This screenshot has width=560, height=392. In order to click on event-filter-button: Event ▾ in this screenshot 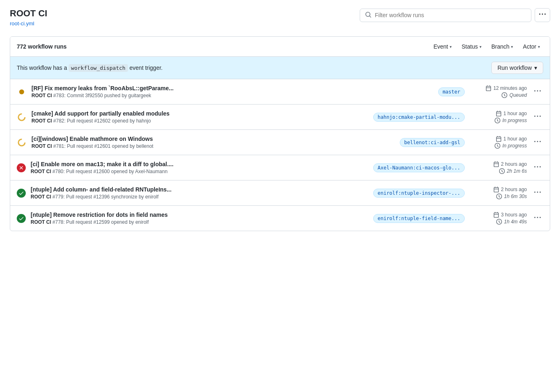, I will do `click(442, 47)`.